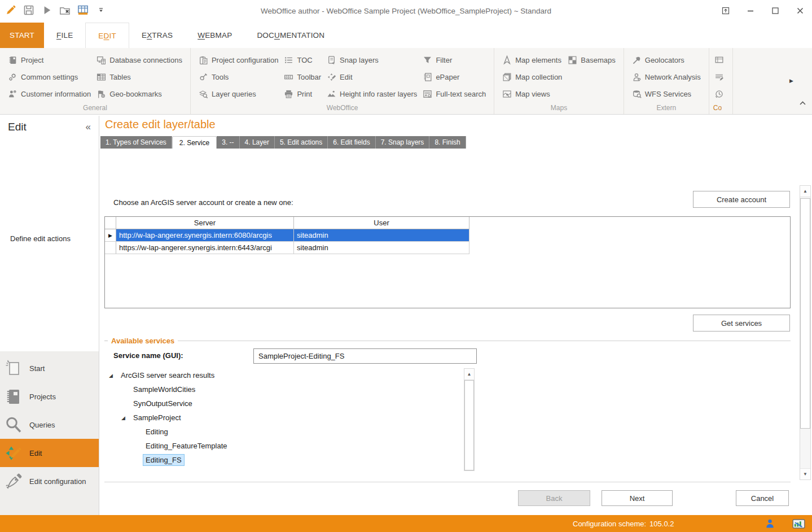  Describe the element at coordinates (454, 77) in the screenshot. I see `ribbon-item-epaper: ePaper` at that location.